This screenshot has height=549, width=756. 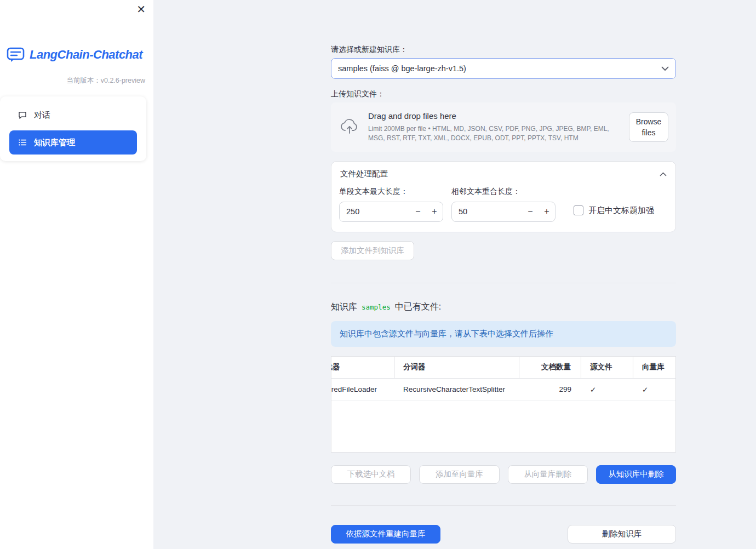 What do you see at coordinates (503, 474) in the screenshot?
I see `file-action-buttons: 下载选中文档 添加至向量库 从向量库删除 从知识库中删除` at bounding box center [503, 474].